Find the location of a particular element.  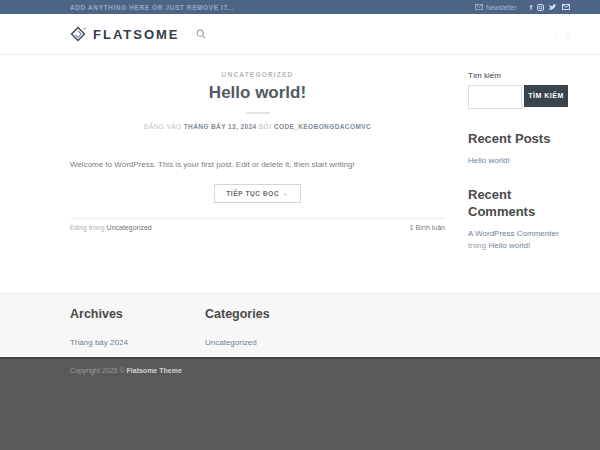

search-icon is located at coordinates (201, 34).